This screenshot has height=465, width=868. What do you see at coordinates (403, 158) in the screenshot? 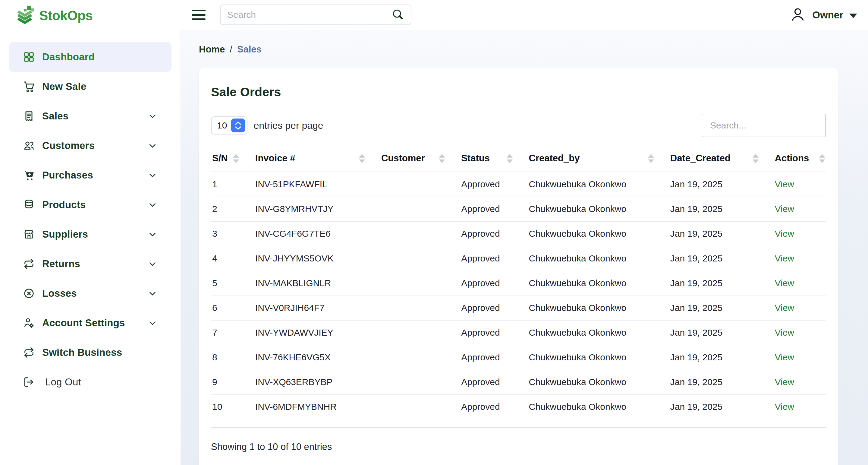
I see `column-header-label: Customer` at bounding box center [403, 158].